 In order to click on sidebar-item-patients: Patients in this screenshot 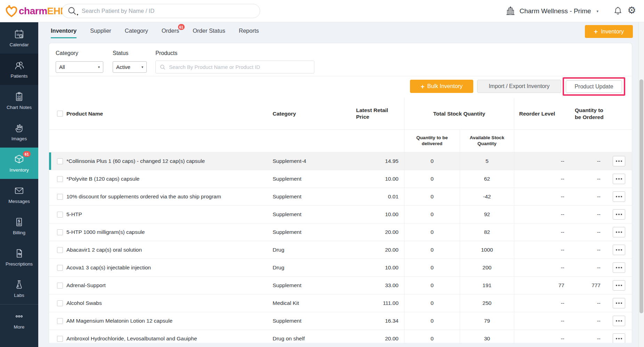, I will do `click(19, 69)`.